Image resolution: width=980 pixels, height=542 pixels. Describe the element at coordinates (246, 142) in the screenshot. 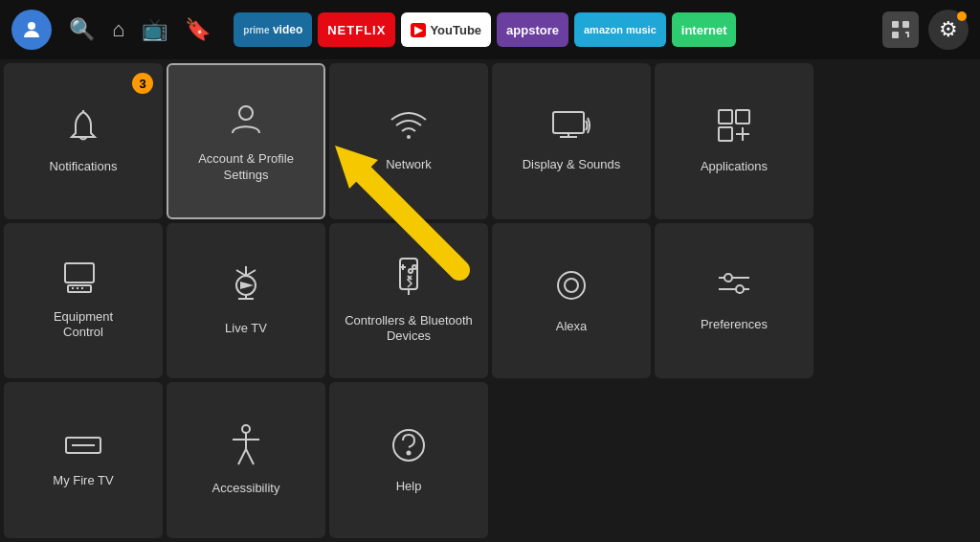

I see `tile-account-profile: Account & ProfileSettings` at that location.